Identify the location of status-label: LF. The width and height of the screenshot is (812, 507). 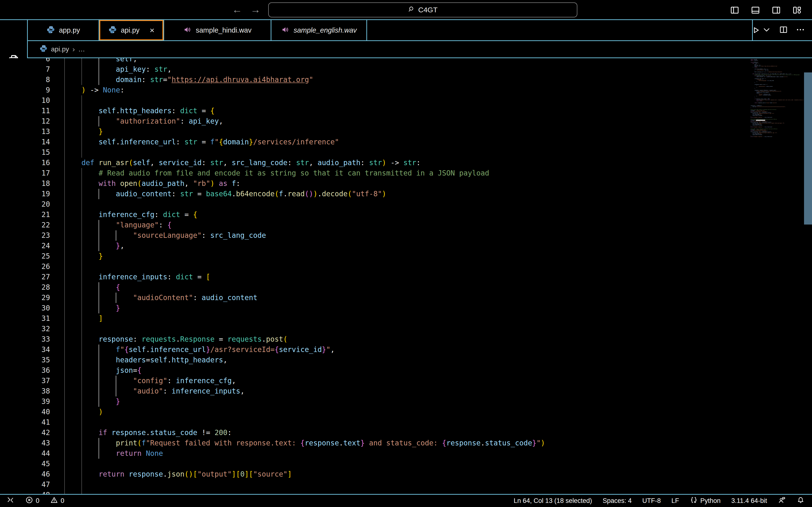
(675, 501).